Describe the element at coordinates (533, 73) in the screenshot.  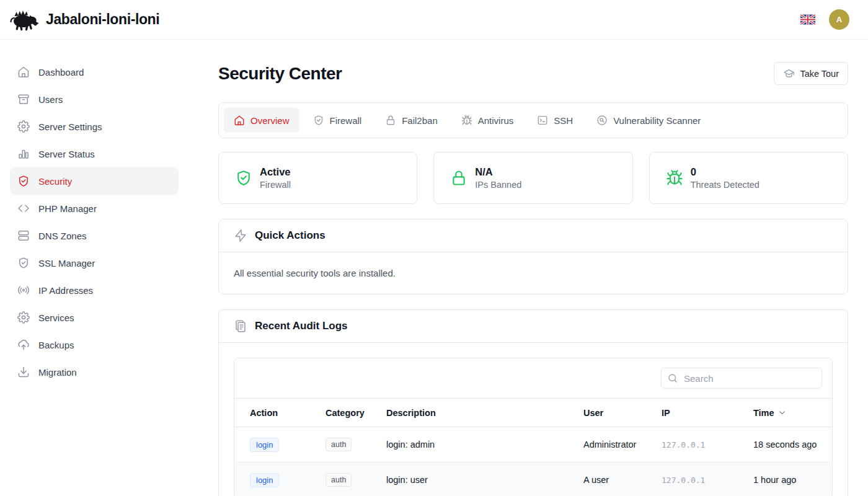
I see `page-header: Security Center Take Tour` at that location.